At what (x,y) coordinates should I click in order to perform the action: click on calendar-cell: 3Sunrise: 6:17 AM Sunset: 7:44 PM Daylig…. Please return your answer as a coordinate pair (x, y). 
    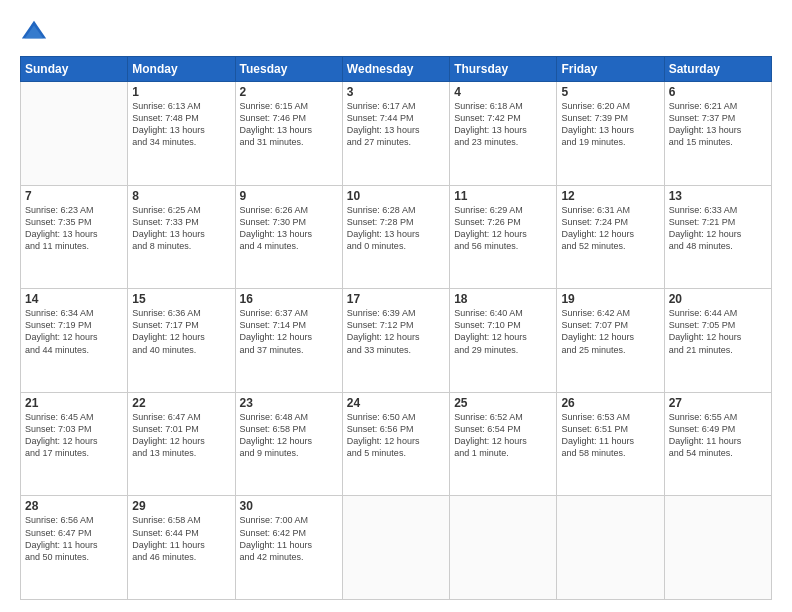
    Looking at the image, I should click on (396, 134).